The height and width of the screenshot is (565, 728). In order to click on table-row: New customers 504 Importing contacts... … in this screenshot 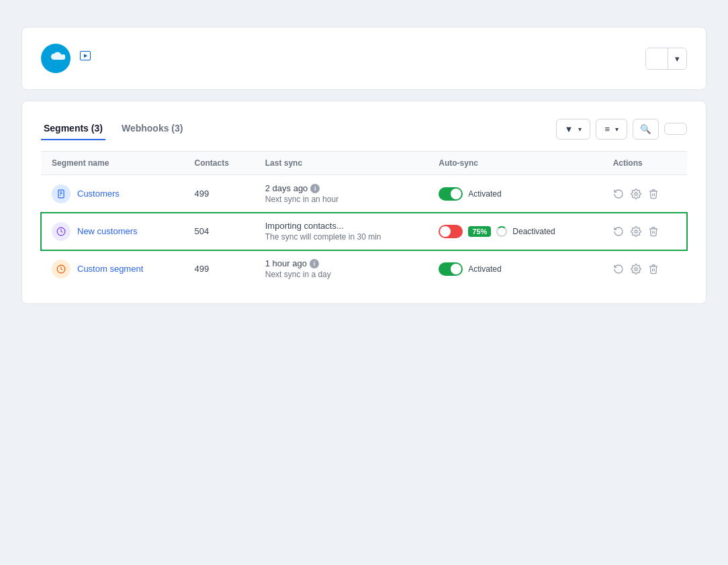, I will do `click(364, 232)`.